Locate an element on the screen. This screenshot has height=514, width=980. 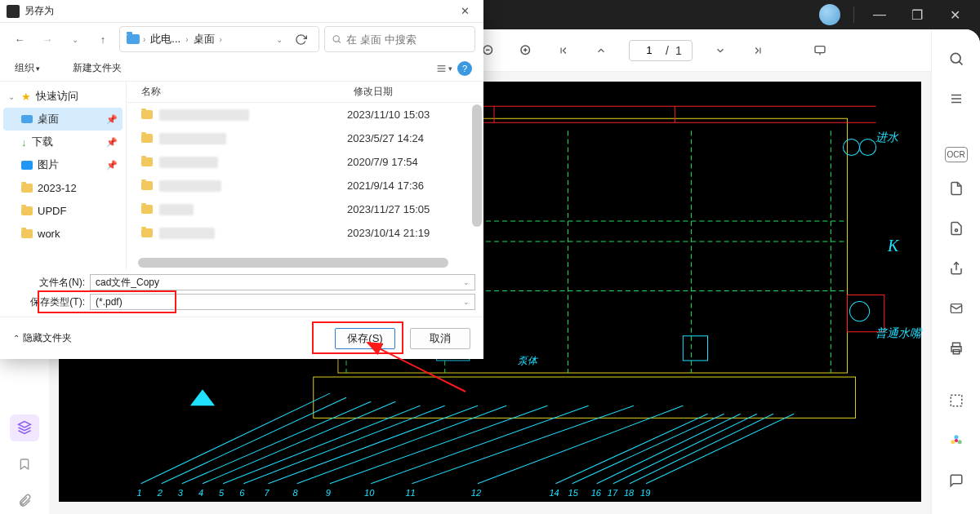
svg-text: 10 is located at coordinates (369, 493).